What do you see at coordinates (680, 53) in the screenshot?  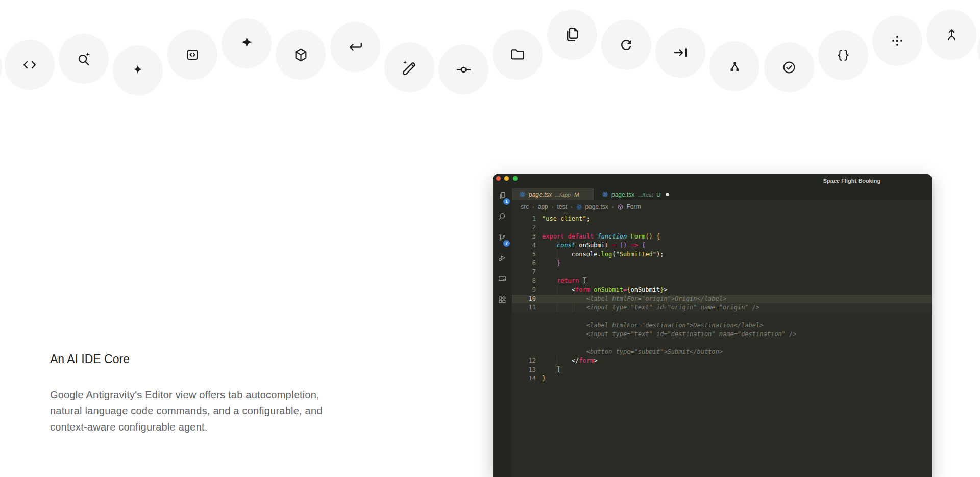 I see `tab-arrow-icon` at bounding box center [680, 53].